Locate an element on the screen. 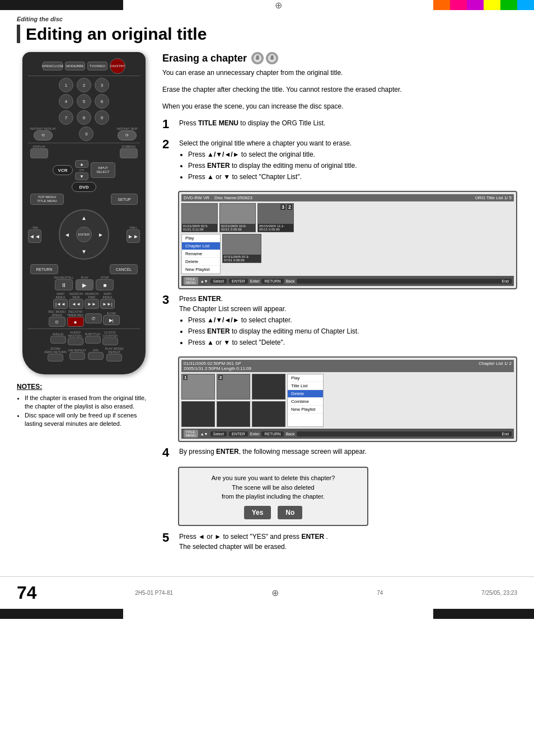 The image size is (534, 756). screen1-footer: TITLEMENU ▲▼ Select ENTER Enter RETURN B… is located at coordinates (348, 281).